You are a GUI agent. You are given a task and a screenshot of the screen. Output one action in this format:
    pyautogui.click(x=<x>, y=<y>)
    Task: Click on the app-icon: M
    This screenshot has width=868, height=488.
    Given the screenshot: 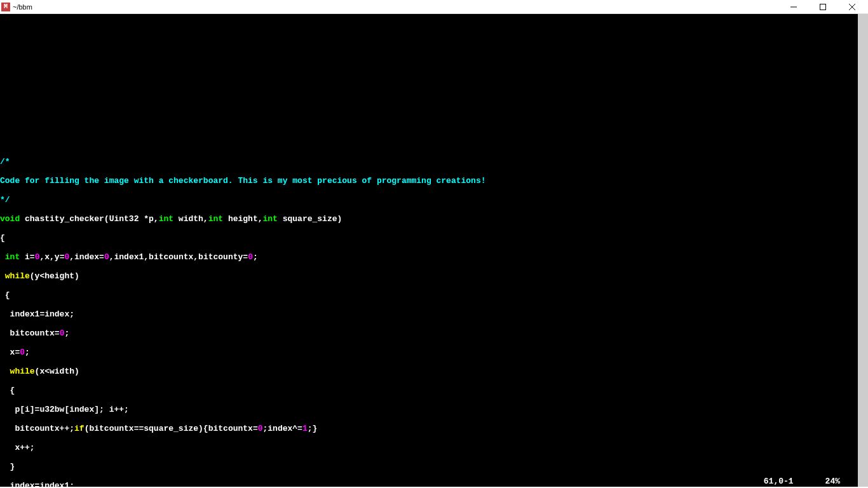 What is the action you would take?
    pyautogui.click(x=6, y=7)
    